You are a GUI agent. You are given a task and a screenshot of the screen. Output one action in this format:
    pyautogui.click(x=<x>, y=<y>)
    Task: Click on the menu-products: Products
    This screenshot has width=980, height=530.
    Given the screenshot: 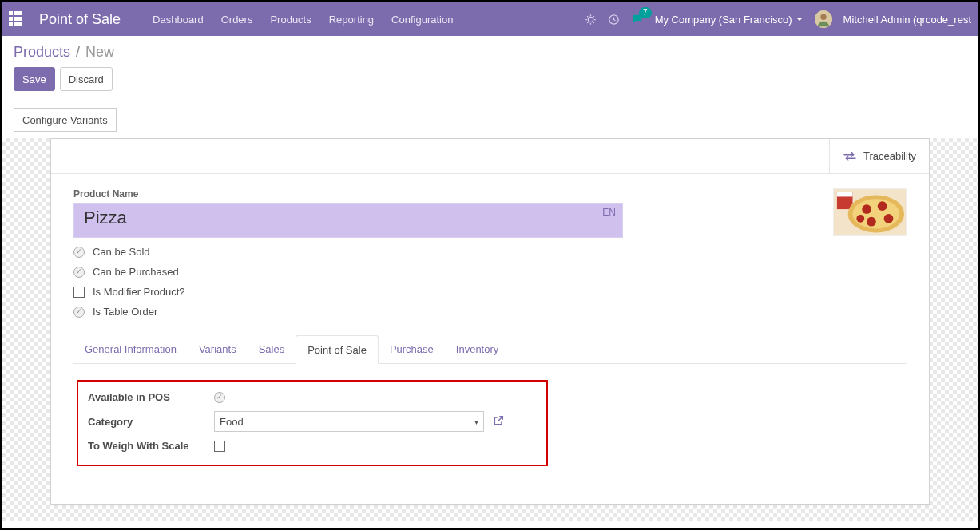 What is the action you would take?
    pyautogui.click(x=291, y=19)
    